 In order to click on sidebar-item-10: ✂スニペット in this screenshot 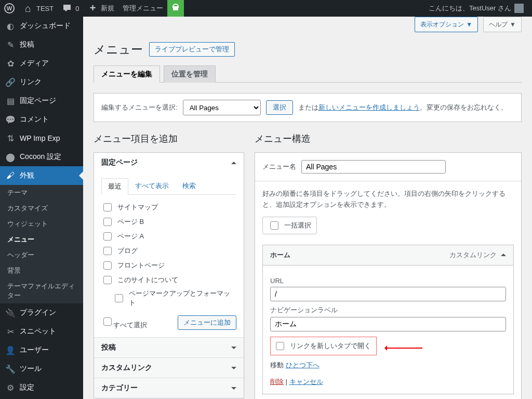, I will do `click(42, 331)`.